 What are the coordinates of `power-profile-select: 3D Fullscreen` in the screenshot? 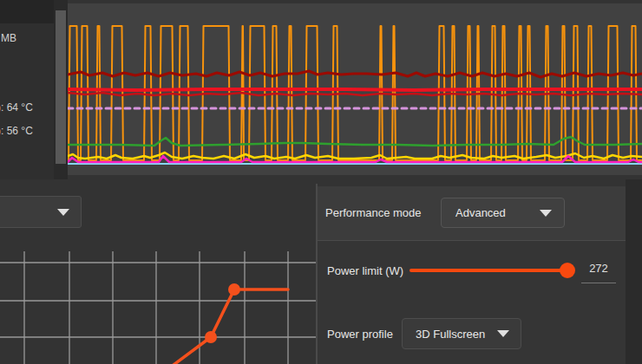 It's located at (462, 334).